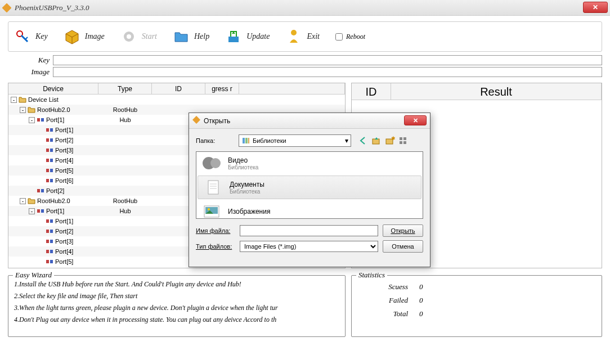 The width and height of the screenshot is (610, 364). Describe the element at coordinates (191, 37) in the screenshot. I see `help-button: Help` at that location.